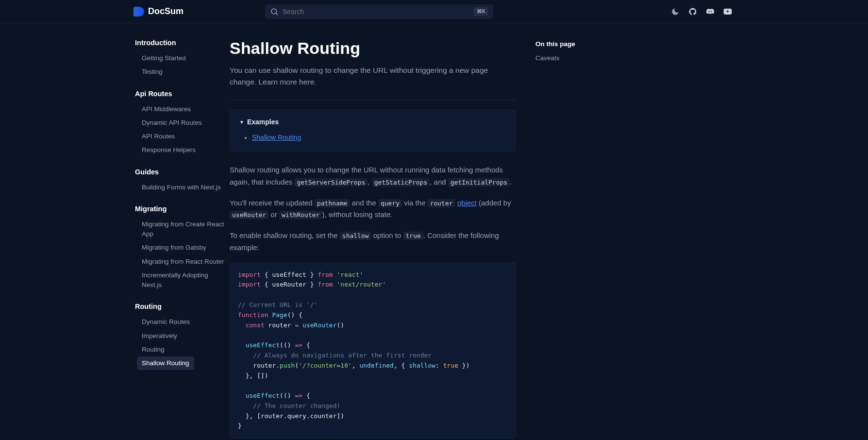 The height and width of the screenshot is (440, 868). What do you see at coordinates (579, 58) in the screenshot?
I see `toc-item: Caveats` at bounding box center [579, 58].